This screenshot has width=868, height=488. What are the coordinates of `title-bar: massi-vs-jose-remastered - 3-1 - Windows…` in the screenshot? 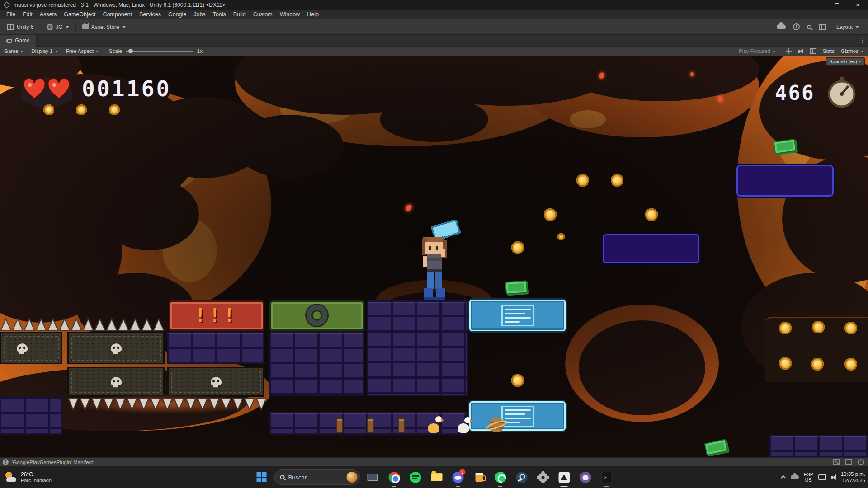 It's located at (434, 5).